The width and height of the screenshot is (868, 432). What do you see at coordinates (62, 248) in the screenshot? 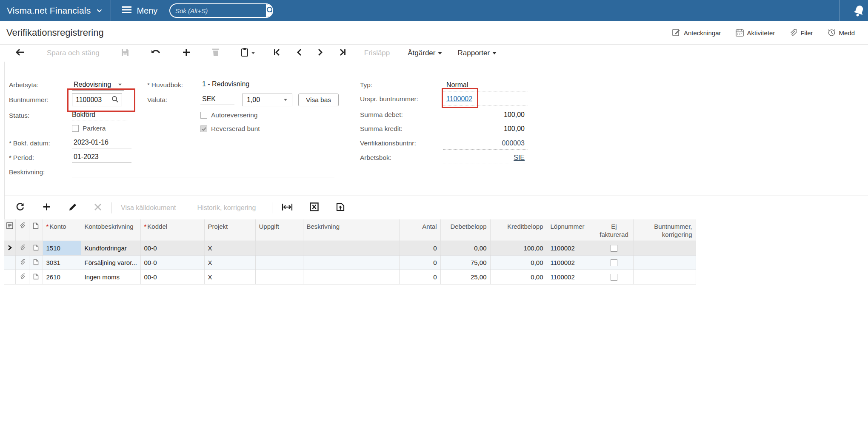
I see `cell-konto: 1510` at bounding box center [62, 248].